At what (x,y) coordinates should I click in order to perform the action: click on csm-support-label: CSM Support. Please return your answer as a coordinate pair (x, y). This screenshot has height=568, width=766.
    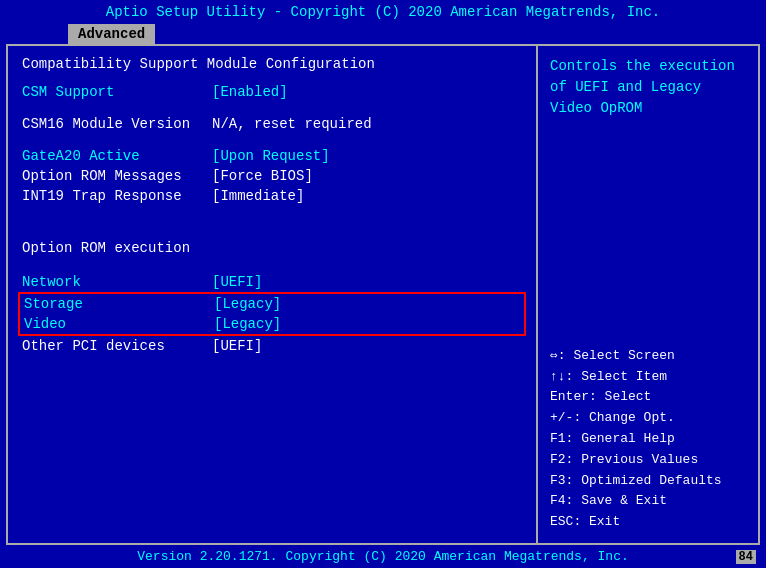
    Looking at the image, I should click on (117, 92).